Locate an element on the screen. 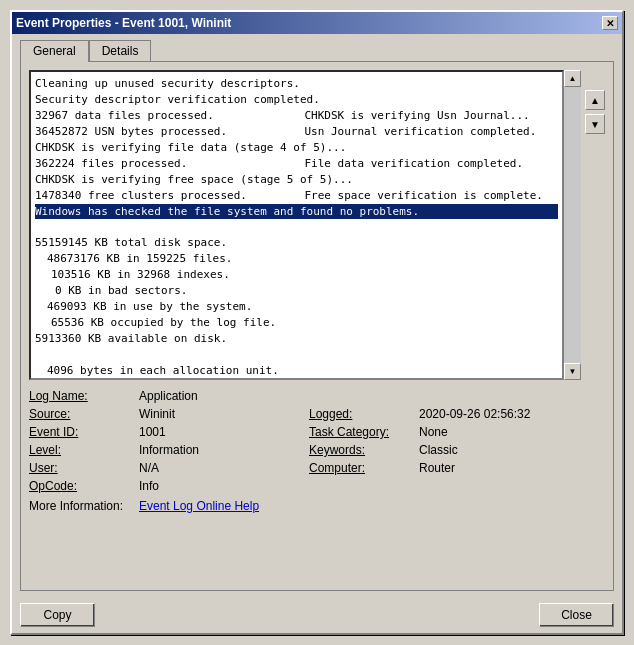  log-name-value: Application is located at coordinates (224, 396).